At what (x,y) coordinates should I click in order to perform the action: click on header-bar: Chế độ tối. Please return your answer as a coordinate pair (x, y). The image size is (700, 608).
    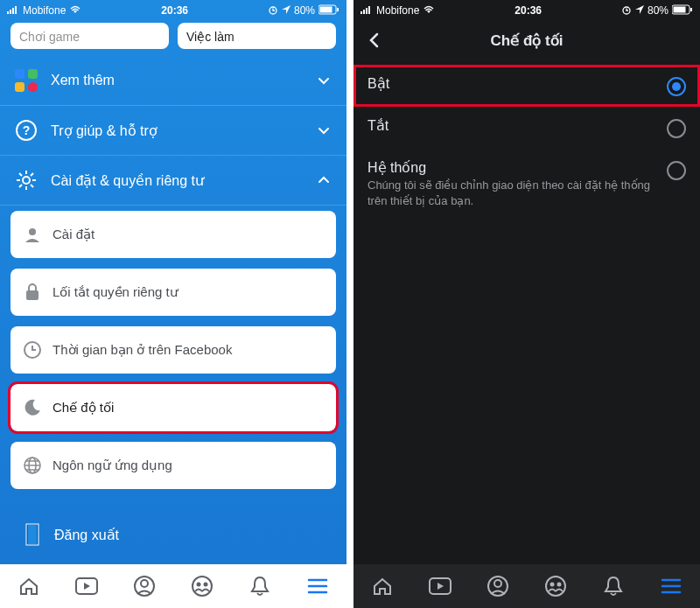
    Looking at the image, I should click on (527, 40).